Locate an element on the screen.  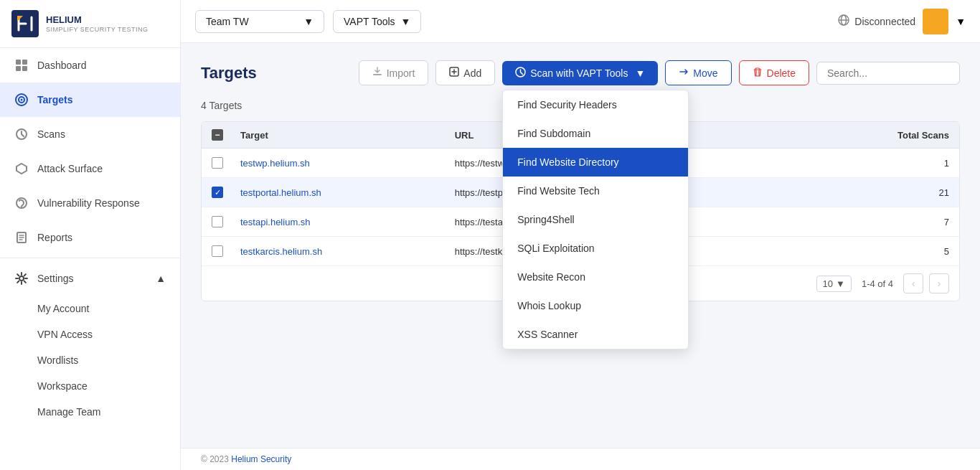
row2-target-link: testportal.helium.sh is located at coordinates (281, 192).